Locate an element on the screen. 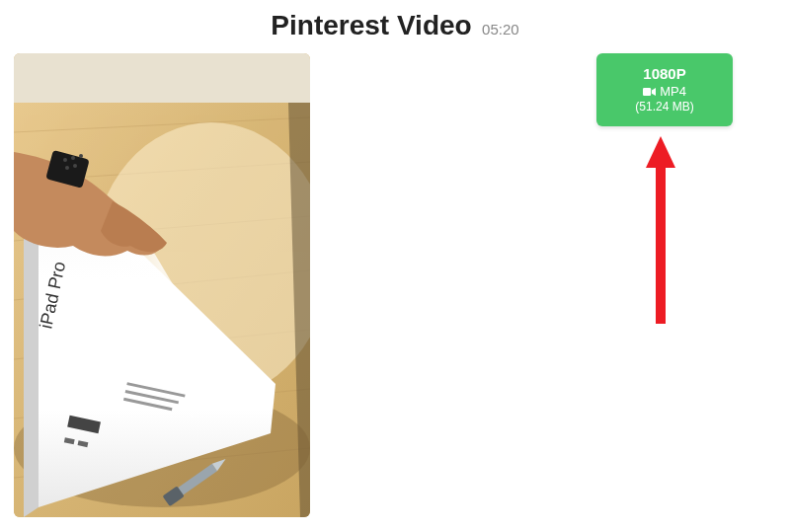  page-title: Pinterest Video is located at coordinates (371, 26).